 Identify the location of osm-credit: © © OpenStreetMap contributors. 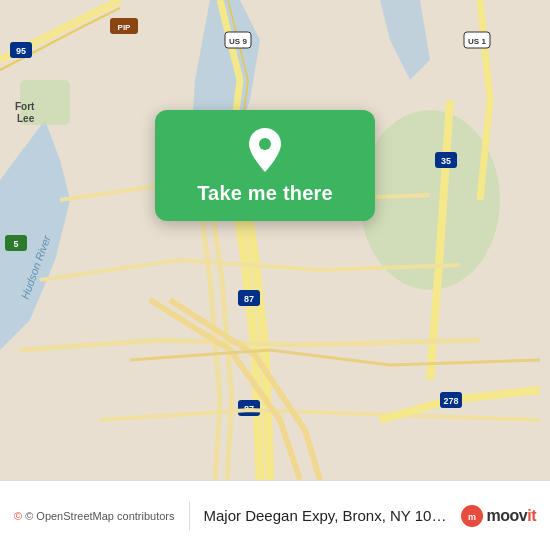
(94, 516).